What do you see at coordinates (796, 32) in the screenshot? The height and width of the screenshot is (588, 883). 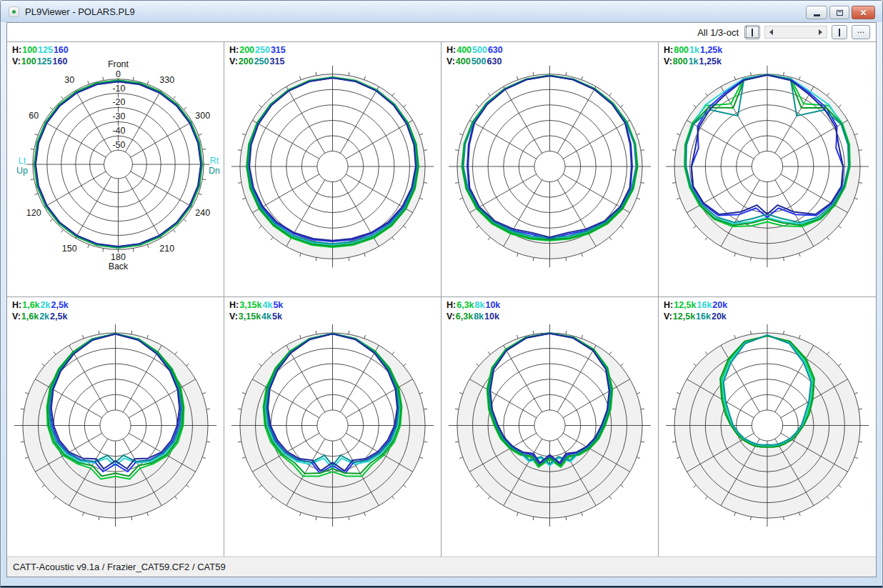 I see `band-scrollbar` at bounding box center [796, 32].